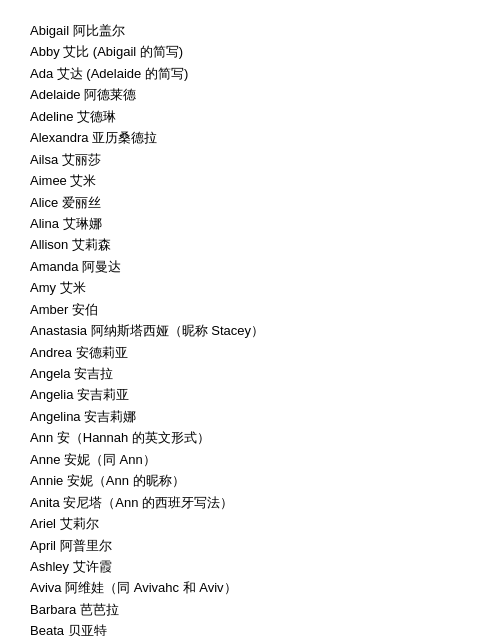 This screenshot has width=500, height=636. Describe the element at coordinates (250, 330) in the screenshot. I see `list-item: Anastasia 阿纳斯塔西娅（昵称 Stacey）` at that location.